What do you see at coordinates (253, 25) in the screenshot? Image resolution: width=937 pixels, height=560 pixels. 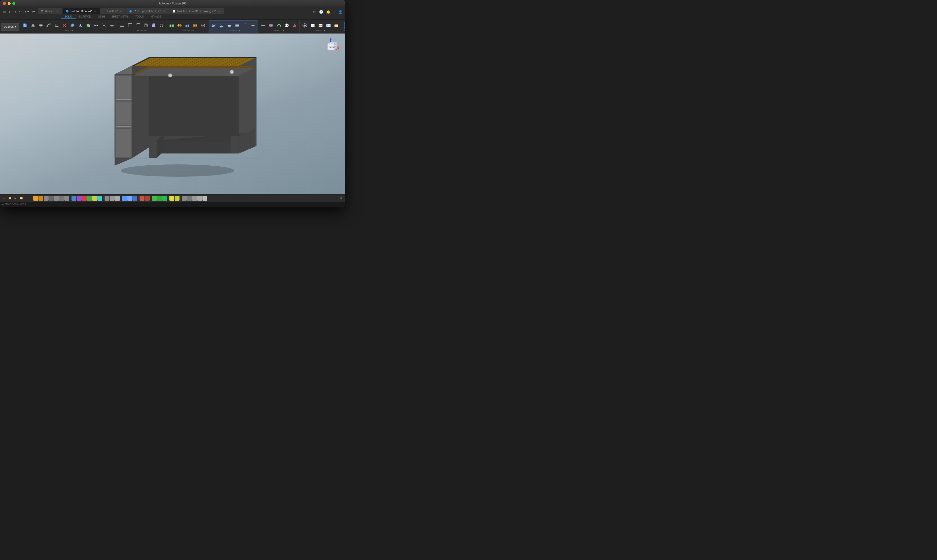 I see `construct-point-button` at bounding box center [253, 25].